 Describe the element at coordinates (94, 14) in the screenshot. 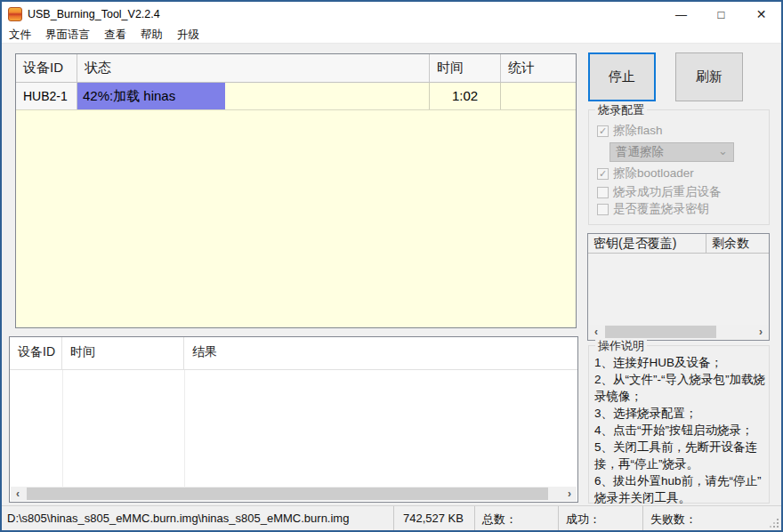

I see `window-title: USB_Burning_Tool_V2.2.4` at that location.